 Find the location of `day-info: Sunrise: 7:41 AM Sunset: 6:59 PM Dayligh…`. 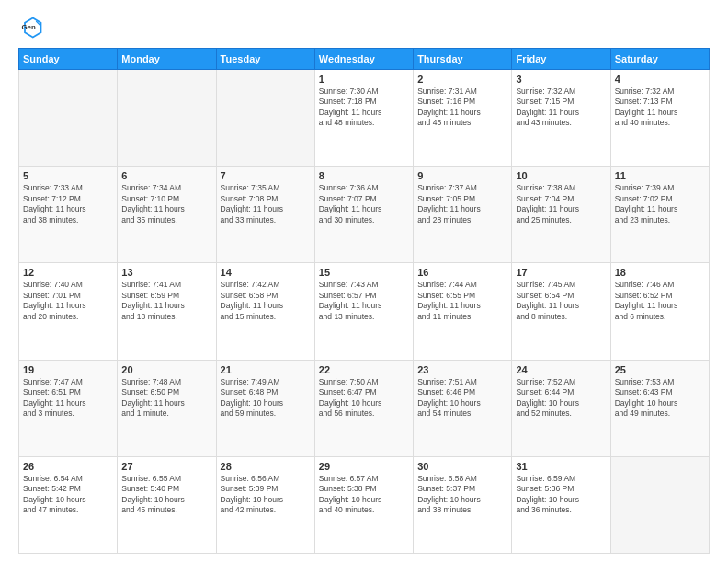

day-info: Sunrise: 7:41 AM Sunset: 6:59 PM Dayligh… is located at coordinates (166, 301).